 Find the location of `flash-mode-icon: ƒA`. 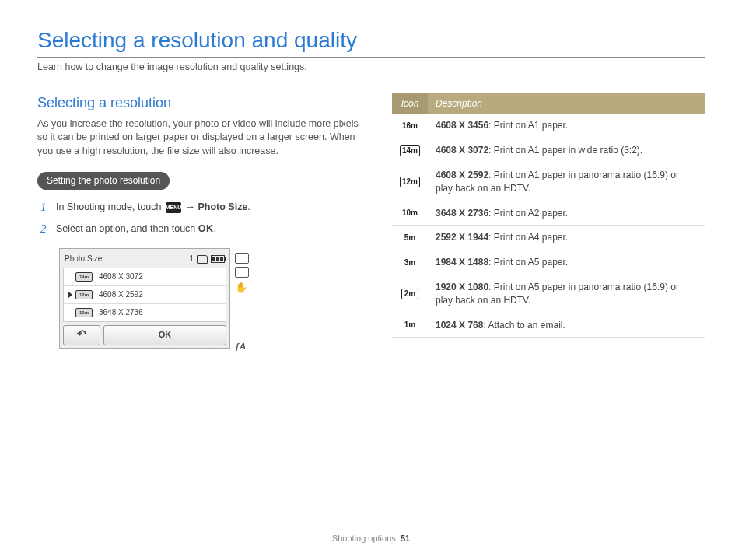

flash-mode-icon: ƒA is located at coordinates (242, 347).